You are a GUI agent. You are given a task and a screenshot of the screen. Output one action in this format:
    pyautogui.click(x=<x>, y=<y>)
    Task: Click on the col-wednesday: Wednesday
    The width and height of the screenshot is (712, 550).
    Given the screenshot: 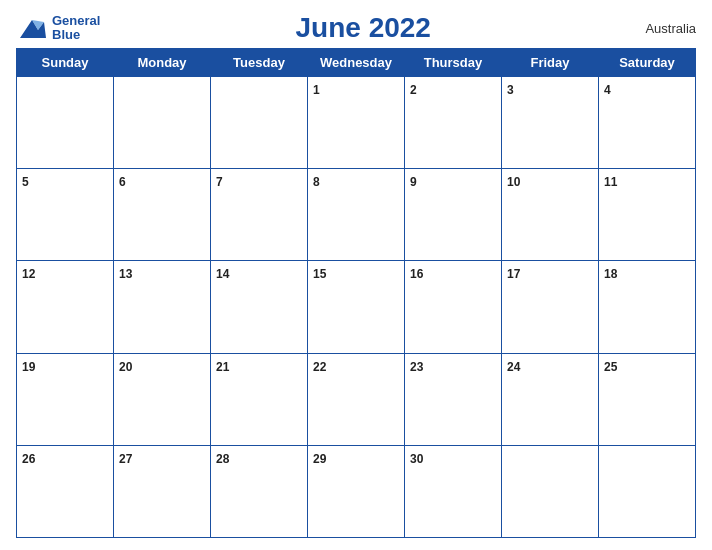 What is the action you would take?
    pyautogui.click(x=356, y=63)
    